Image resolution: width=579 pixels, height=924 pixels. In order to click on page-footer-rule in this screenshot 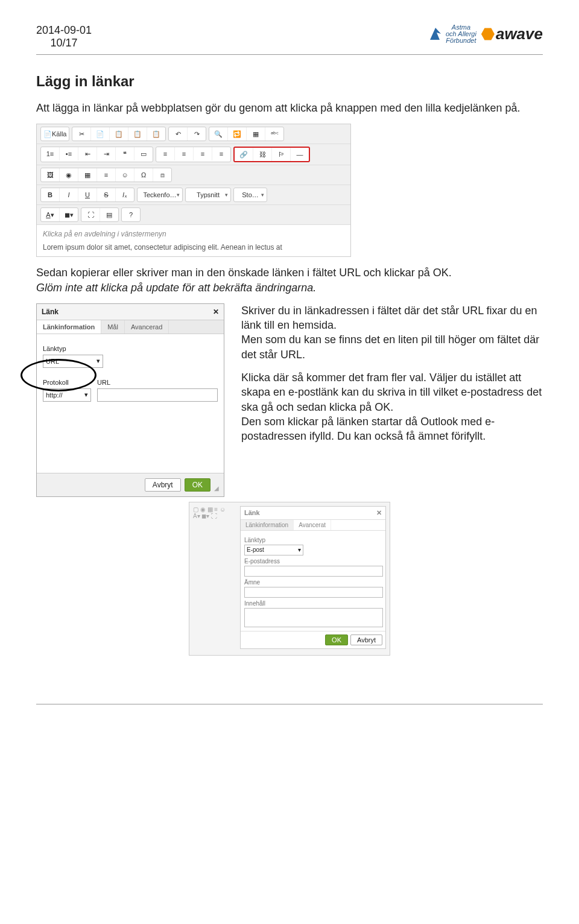, I will do `click(290, 704)`.